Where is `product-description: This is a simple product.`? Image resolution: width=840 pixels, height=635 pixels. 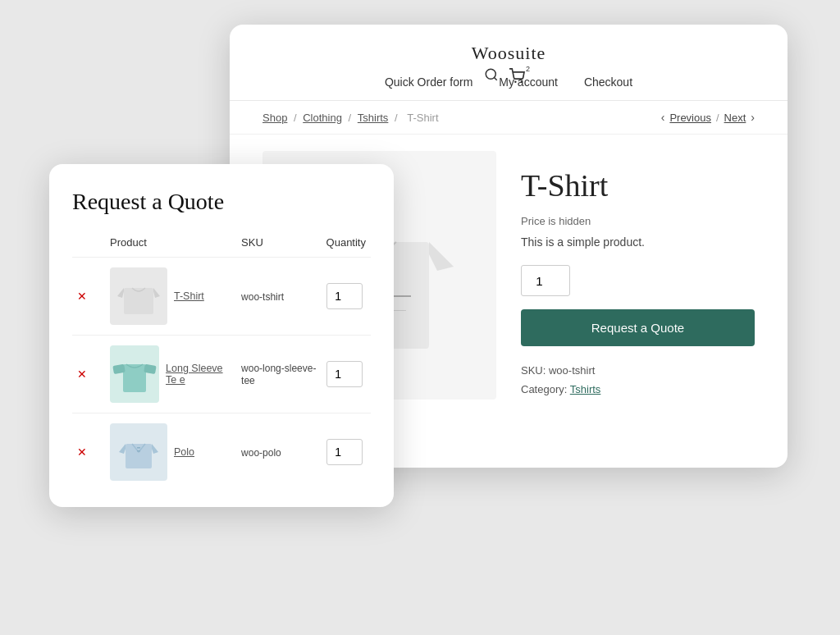
product-description: This is a simple product. is located at coordinates (638, 242).